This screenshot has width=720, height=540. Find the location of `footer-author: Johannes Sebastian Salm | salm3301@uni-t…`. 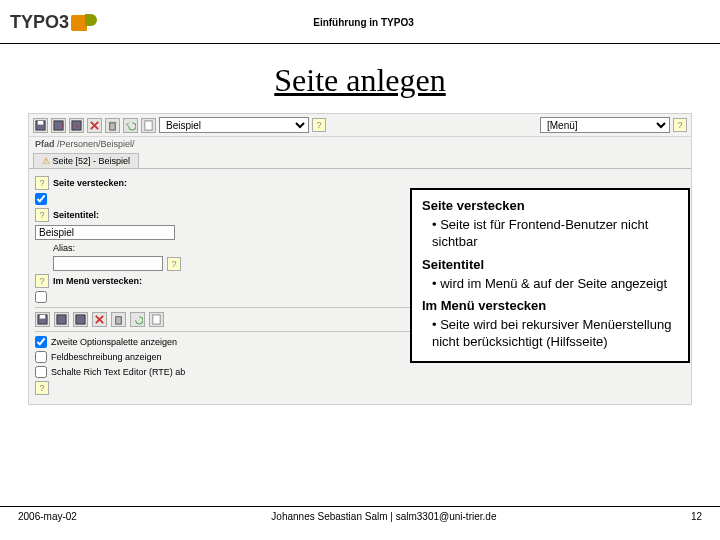

footer-author: Johannes Sebastian Salm | salm3301@uni-t… is located at coordinates (384, 516).